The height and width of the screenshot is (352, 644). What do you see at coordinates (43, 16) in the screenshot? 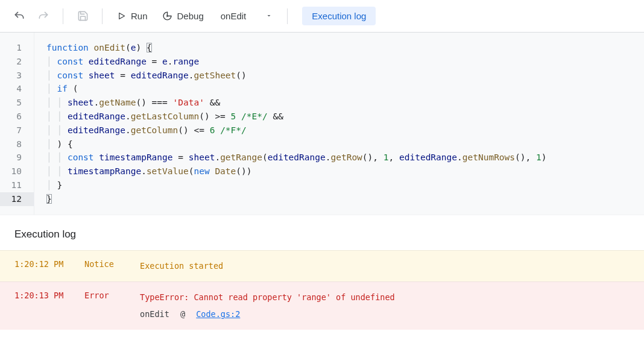
I see `redo-button` at bounding box center [43, 16].